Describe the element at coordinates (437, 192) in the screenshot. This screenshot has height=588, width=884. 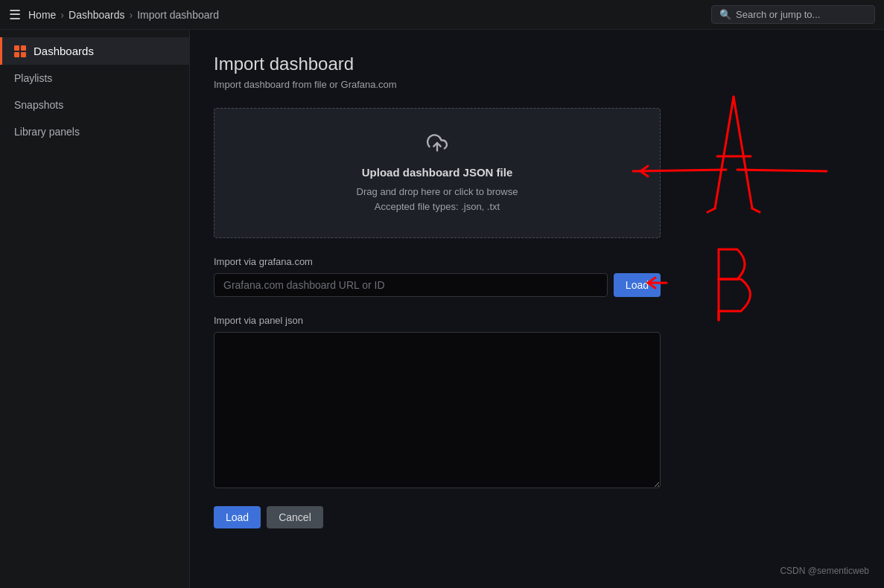
I see `upload-hint-line1: Drag and drop here or click to browse` at that location.